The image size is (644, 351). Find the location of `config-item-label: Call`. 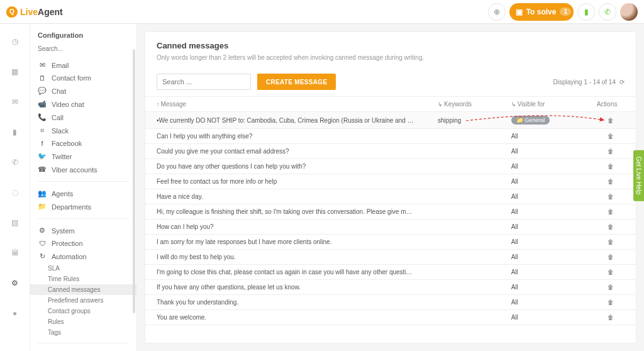

config-item-label: Call is located at coordinates (58, 118).